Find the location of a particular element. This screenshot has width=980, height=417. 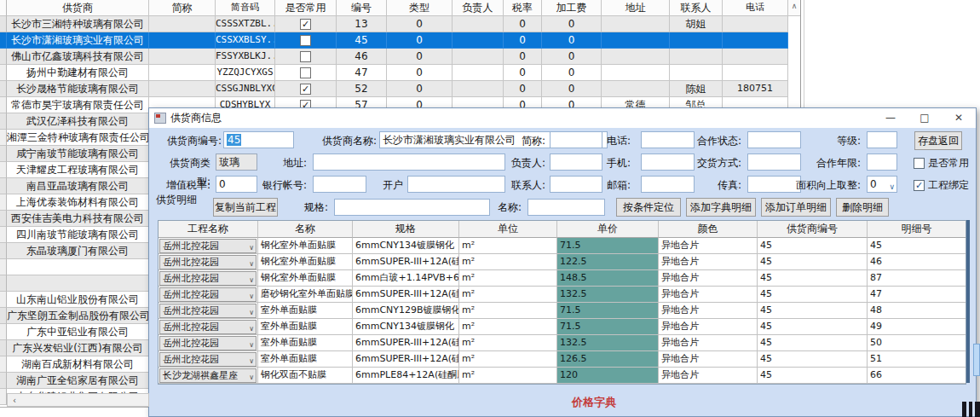

save-return-button: 存盘返回 is located at coordinates (938, 141).